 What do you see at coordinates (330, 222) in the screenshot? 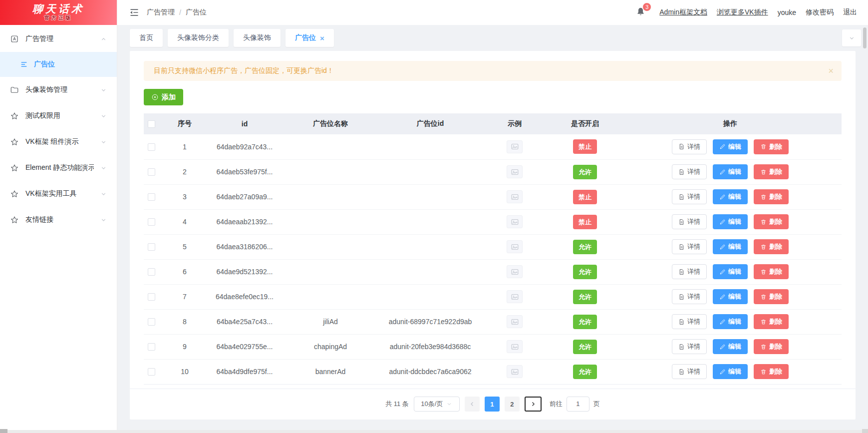
I see `cell-name` at bounding box center [330, 222].